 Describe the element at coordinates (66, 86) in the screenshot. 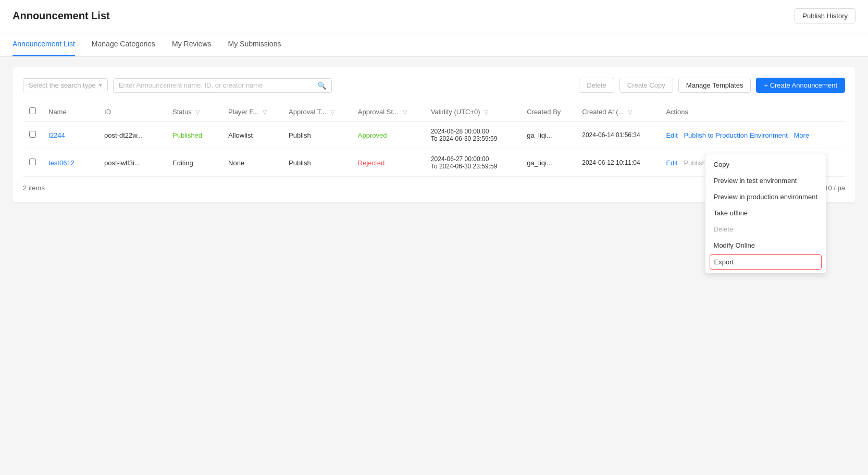

I see `search-type-select: Select the search type ▾` at that location.